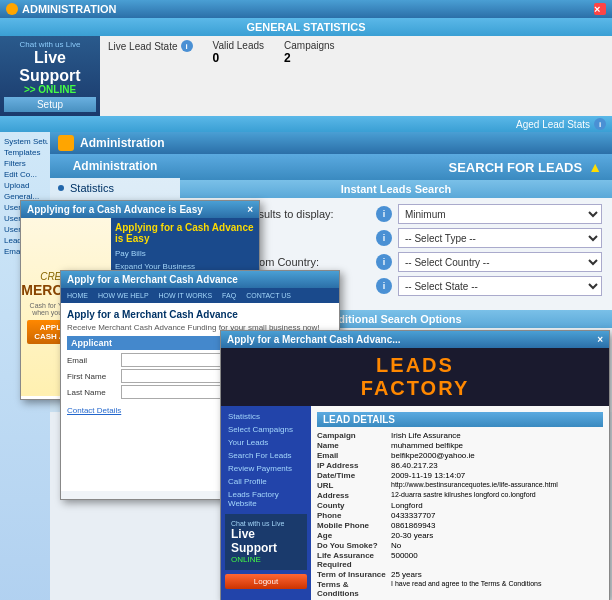 The height and width of the screenshot is (600, 612). Describe the element at coordinates (50, 104) in the screenshot. I see `setup-button: Setup` at that location.